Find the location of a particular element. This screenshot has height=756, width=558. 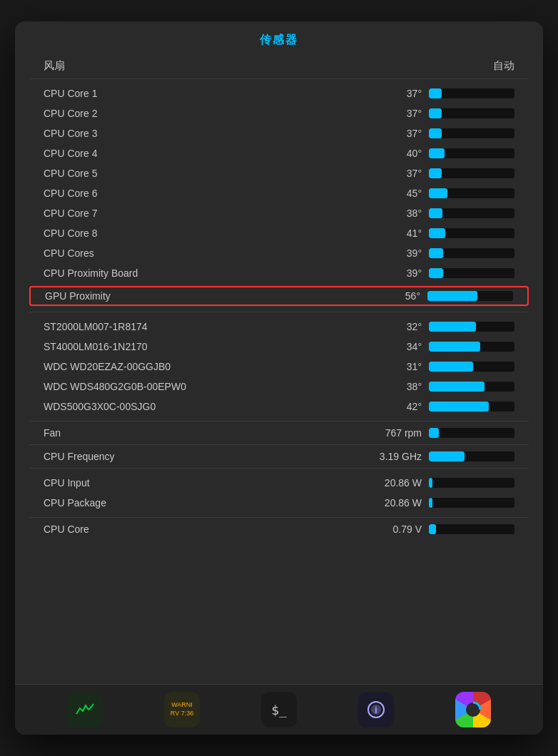

cpu-frequency-bar is located at coordinates (472, 456).